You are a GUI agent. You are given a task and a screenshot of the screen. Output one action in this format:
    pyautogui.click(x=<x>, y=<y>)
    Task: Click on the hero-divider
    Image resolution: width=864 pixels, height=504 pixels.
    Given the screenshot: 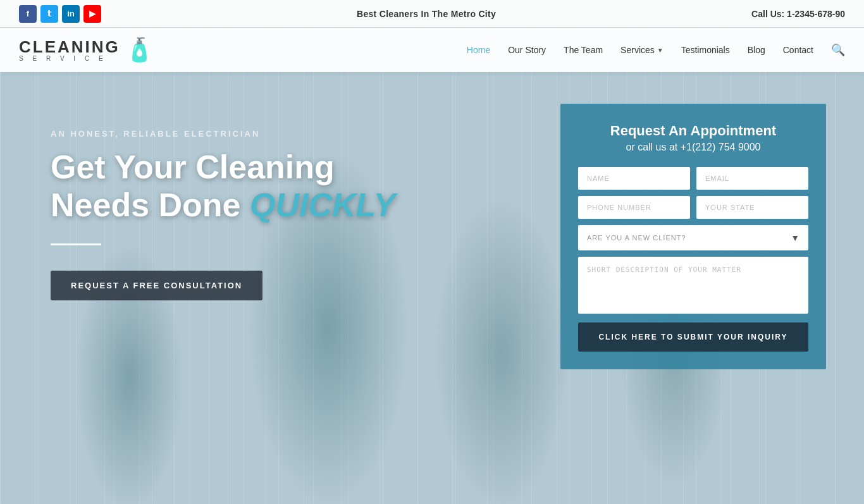 What is the action you would take?
    pyautogui.click(x=76, y=244)
    